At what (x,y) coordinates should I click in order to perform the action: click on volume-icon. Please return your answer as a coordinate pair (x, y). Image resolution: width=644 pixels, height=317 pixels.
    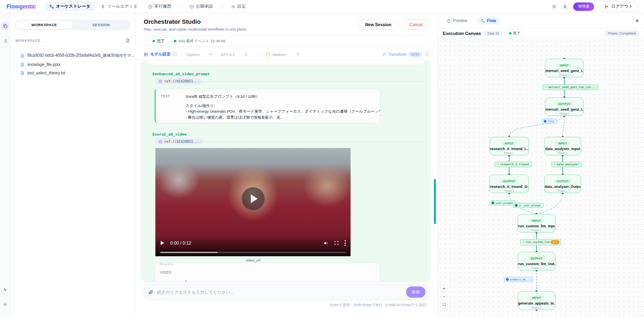
    Looking at the image, I should click on (326, 243).